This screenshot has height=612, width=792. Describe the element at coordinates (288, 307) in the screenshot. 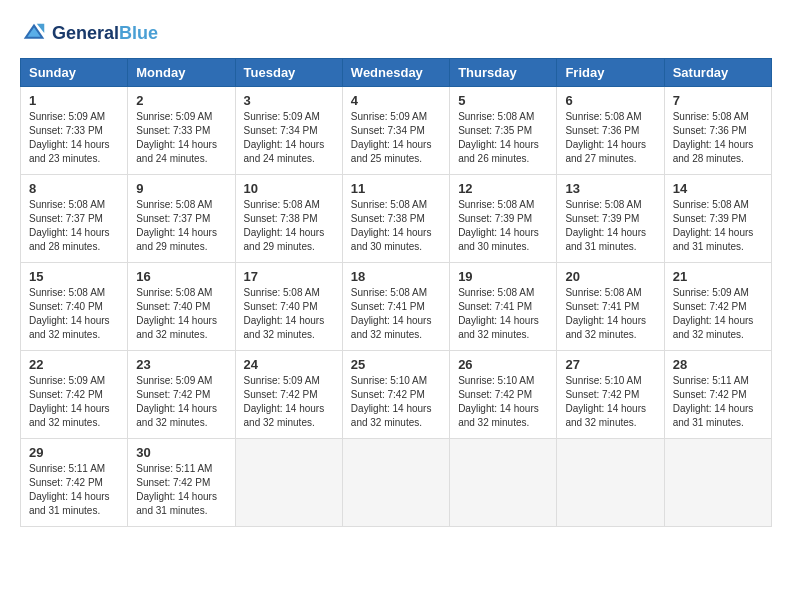

I see `day-cell-17: 17 Sunrise: 5:08 AM Sunset: 7:40 PM Dayl…` at that location.